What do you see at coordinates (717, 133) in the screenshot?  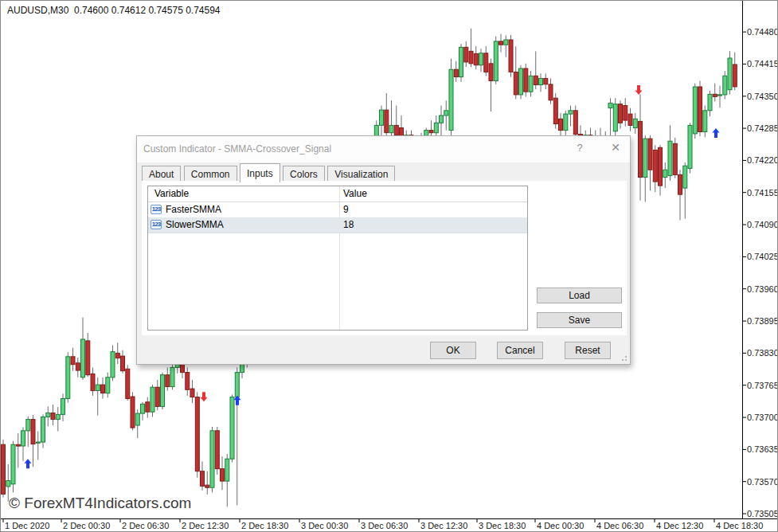 I see `buy-signal-arrow-icon` at bounding box center [717, 133].